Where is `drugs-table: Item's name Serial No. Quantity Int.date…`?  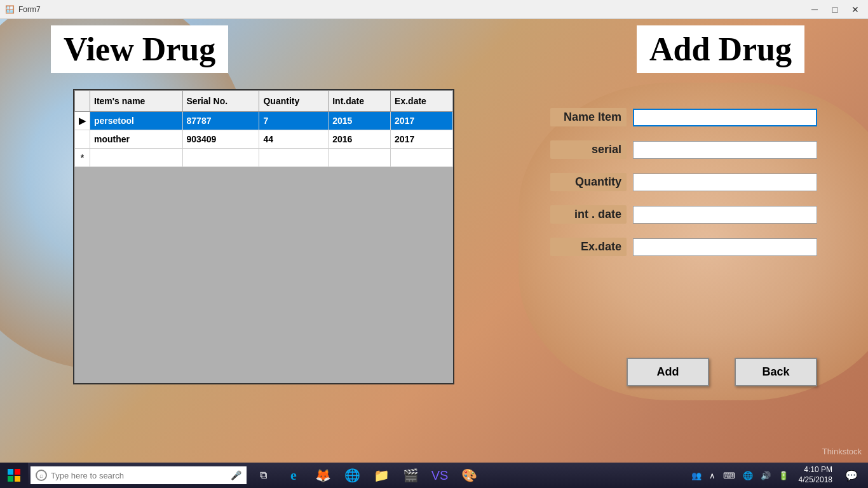
drugs-table: Item's name Serial No. Quantity Int.date… is located at coordinates (264, 128).